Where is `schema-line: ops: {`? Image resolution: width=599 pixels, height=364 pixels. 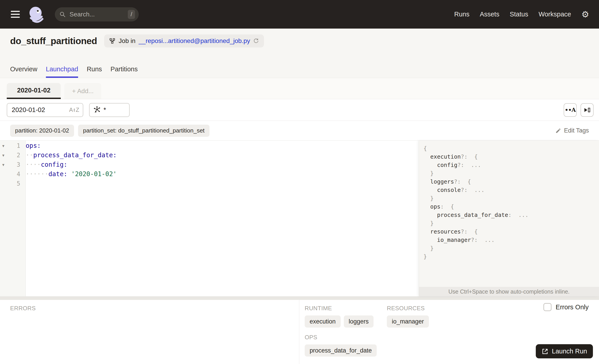
schema-line: ops: { is located at coordinates (511, 207).